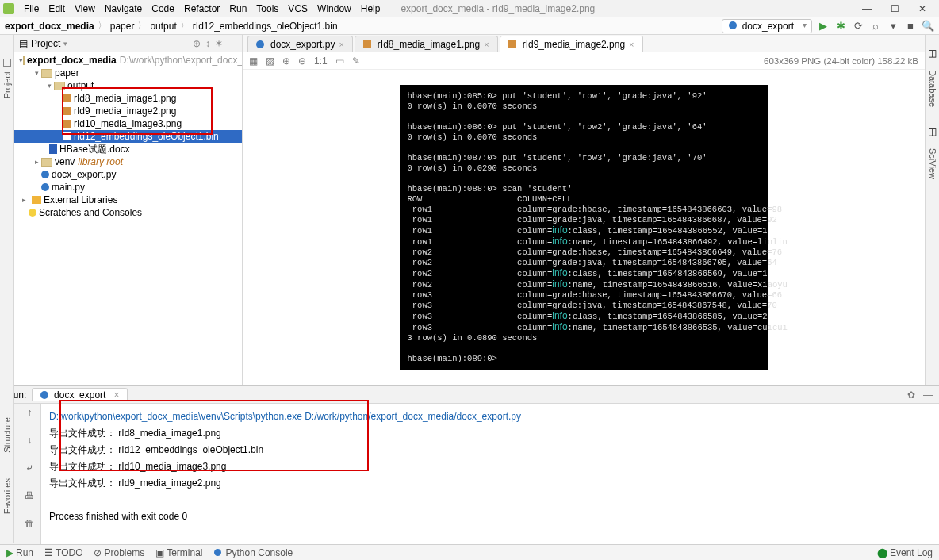 This screenshot has height=560, width=939. What do you see at coordinates (128, 136) in the screenshot?
I see `project-tree: ▾export_docx_mediaD:\work\python\export_…` at bounding box center [128, 136].